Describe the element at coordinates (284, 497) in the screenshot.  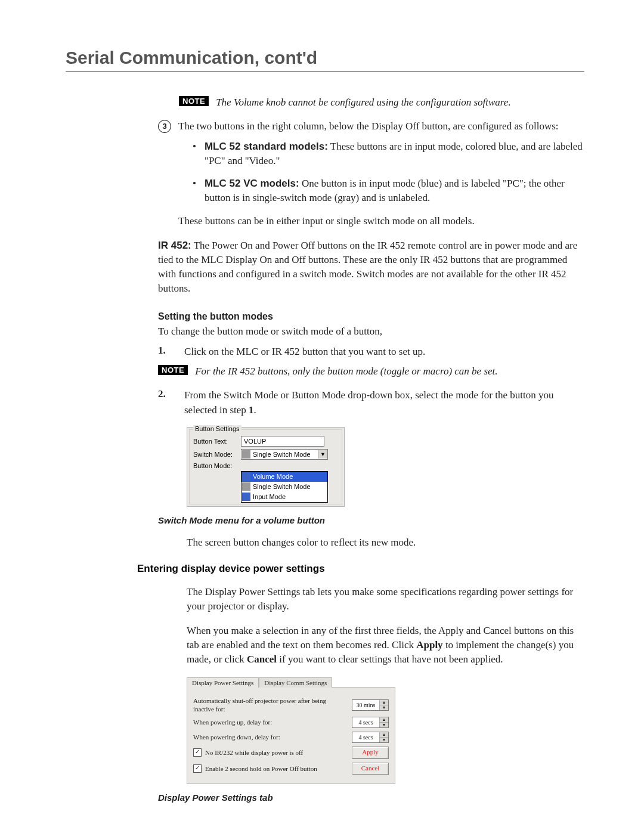
I see `dropdown-item-input-mode: Input Mode` at that location.